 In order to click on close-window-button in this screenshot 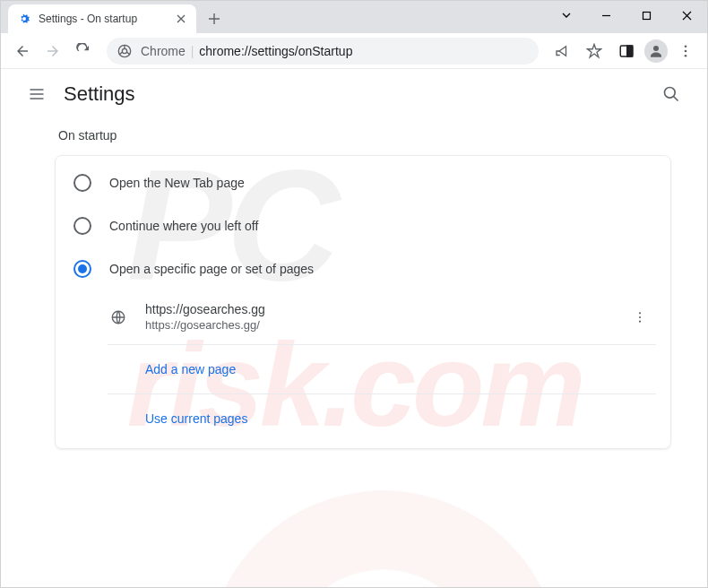, I will do `click(686, 15)`.